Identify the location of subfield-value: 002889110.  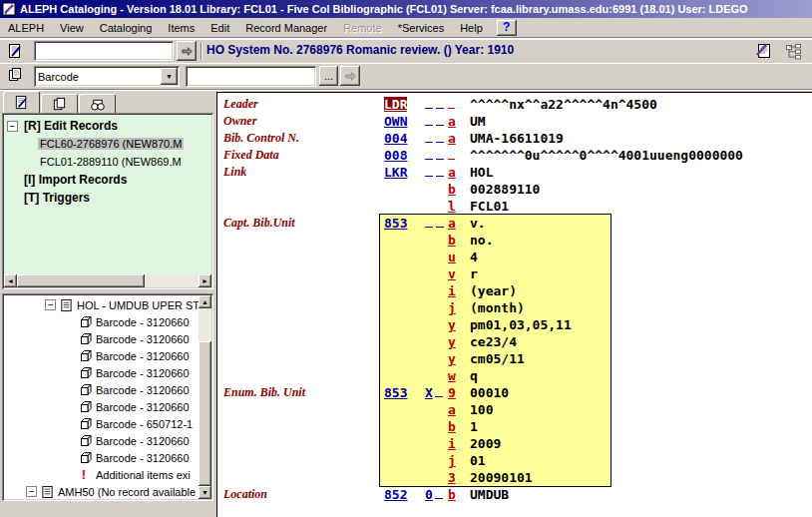
(640, 190).